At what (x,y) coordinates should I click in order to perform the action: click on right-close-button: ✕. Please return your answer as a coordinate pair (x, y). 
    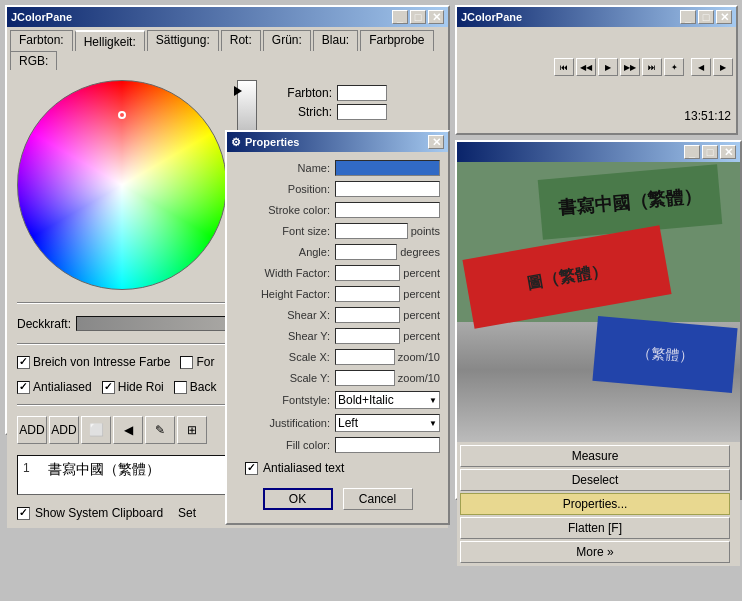
    Looking at the image, I should click on (724, 17).